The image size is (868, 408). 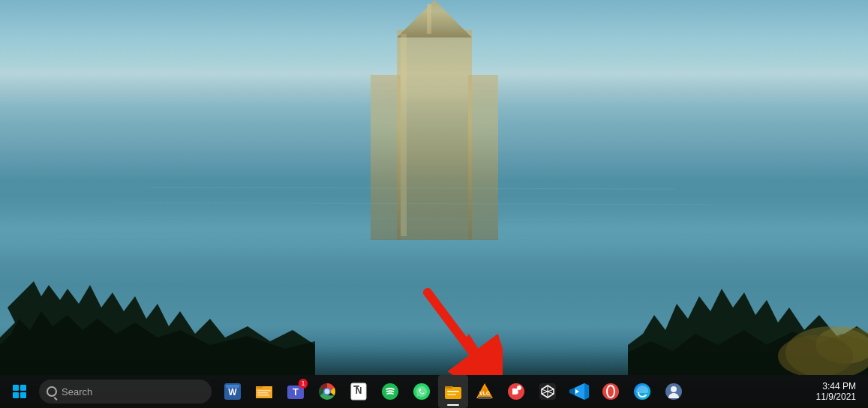 What do you see at coordinates (642, 392) in the screenshot?
I see `taskbar-icon-edge` at bounding box center [642, 392].